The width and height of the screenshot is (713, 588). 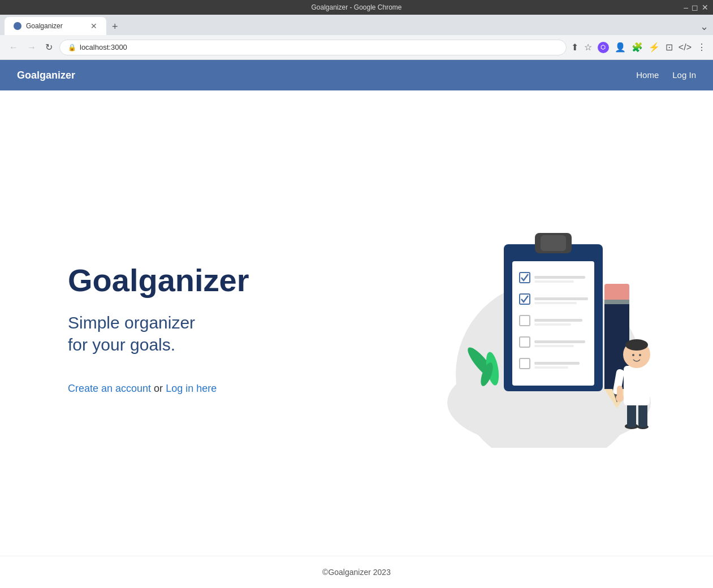 What do you see at coordinates (637, 47) in the screenshot?
I see `extensions-icon: 🧩` at bounding box center [637, 47].